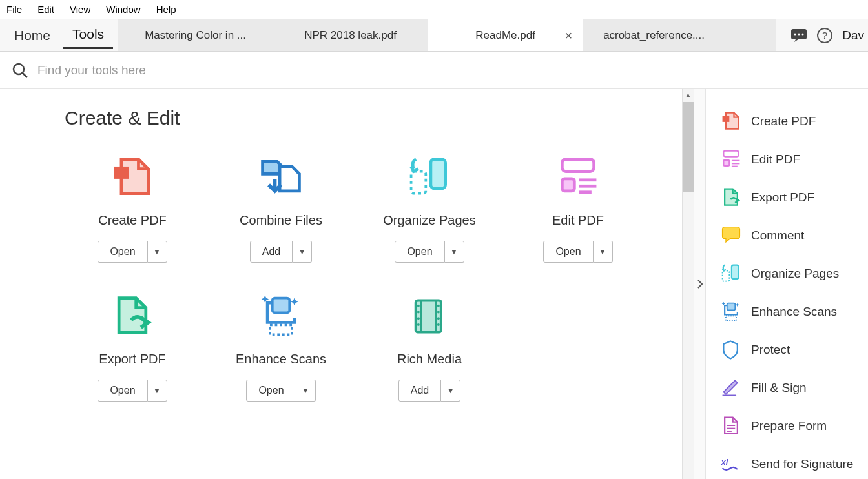 This screenshot has width=868, height=479. Describe the element at coordinates (167, 9) in the screenshot. I see `menu-help: Help` at that location.